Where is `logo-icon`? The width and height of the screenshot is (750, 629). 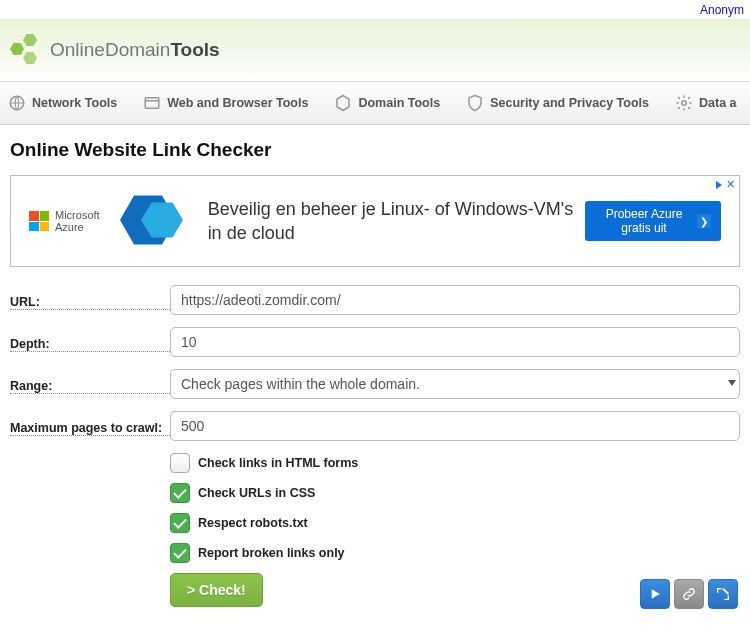
logo-icon is located at coordinates (26, 50).